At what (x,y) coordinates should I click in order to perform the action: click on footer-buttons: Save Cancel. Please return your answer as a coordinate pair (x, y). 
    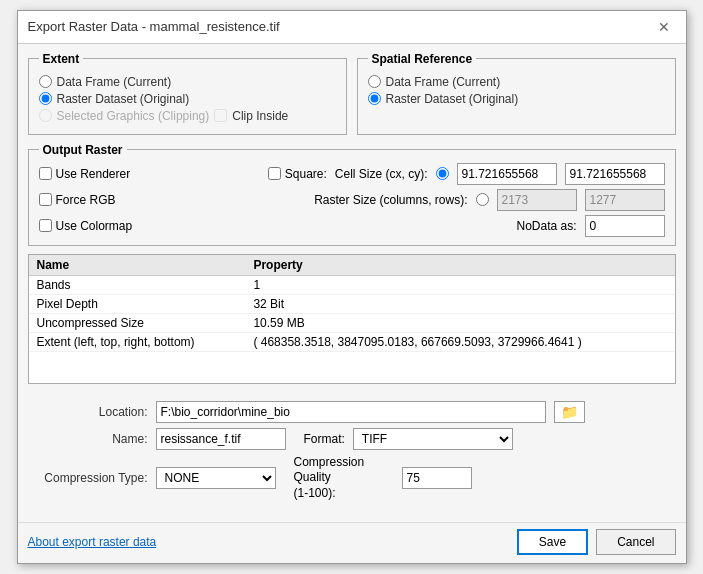
    Looking at the image, I should click on (596, 542).